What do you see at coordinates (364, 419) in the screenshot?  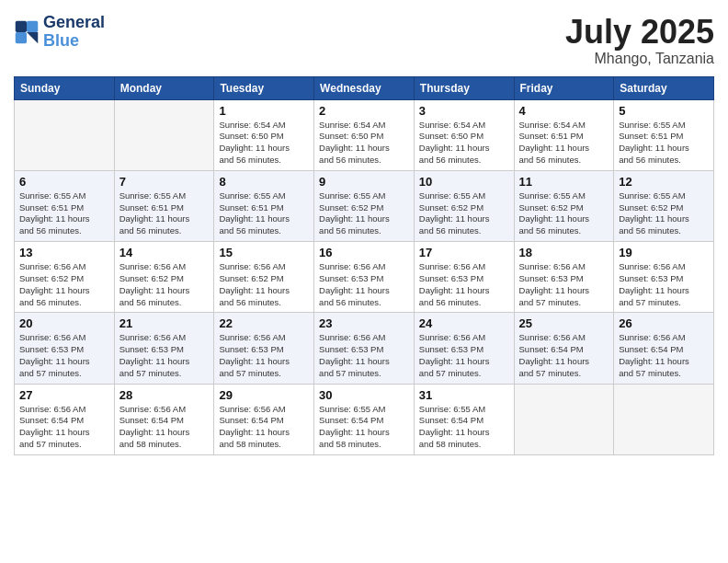 I see `table-row: 30Sunrise: 6:55 AM Sunset: 6:54 PM Dayli…` at bounding box center [364, 419].